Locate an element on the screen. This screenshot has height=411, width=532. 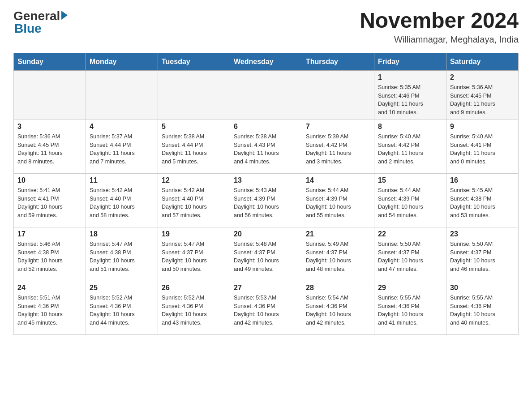
calendar-cell: 8Sunrise: 5:40 AMSunset: 4:42 PMDaylight… is located at coordinates (410, 146).